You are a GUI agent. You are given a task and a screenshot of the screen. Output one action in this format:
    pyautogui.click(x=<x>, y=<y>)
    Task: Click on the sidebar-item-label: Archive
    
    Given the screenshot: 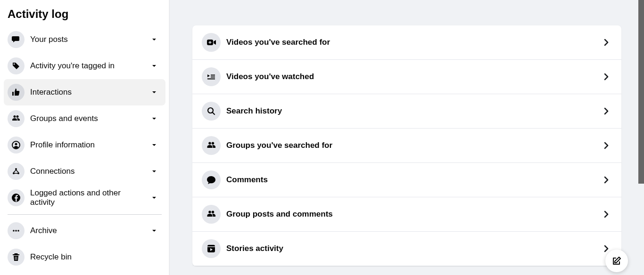 What is the action you would take?
    pyautogui.click(x=90, y=231)
    